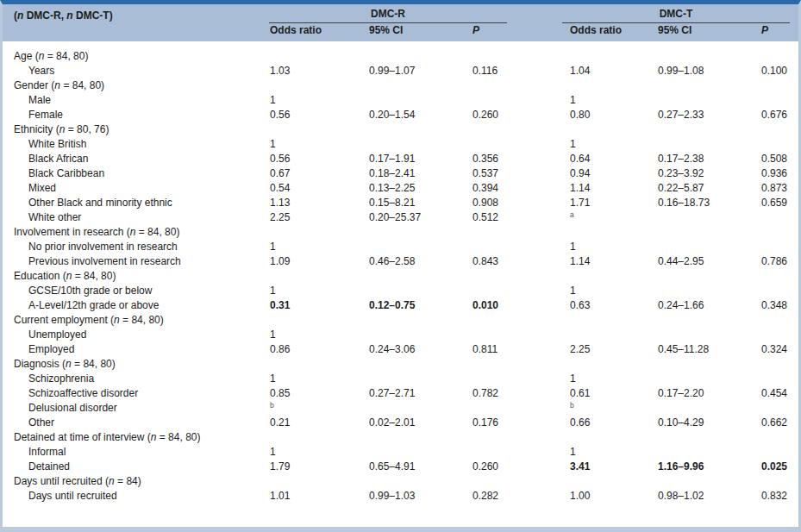 The width and height of the screenshot is (801, 532). Describe the element at coordinates (512, 393) in the screenshot. I see `p-cell: 0.782` at that location.